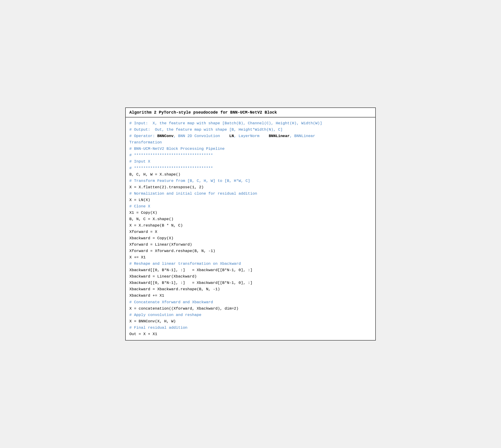 Image resolution: width=501 pixels, height=448 pixels. What do you see at coordinates (251, 155) in the screenshot?
I see `line-6: # **********************************` at bounding box center [251, 155].